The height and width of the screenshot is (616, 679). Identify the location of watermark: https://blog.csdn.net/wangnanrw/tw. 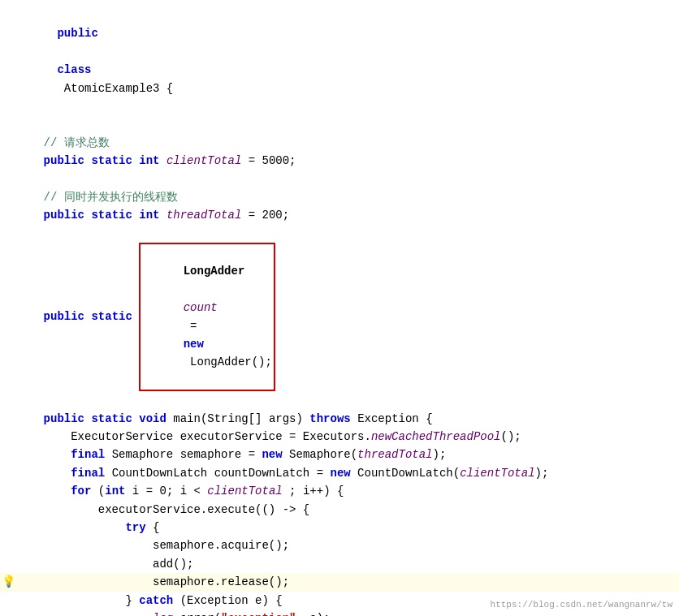
(582, 605).